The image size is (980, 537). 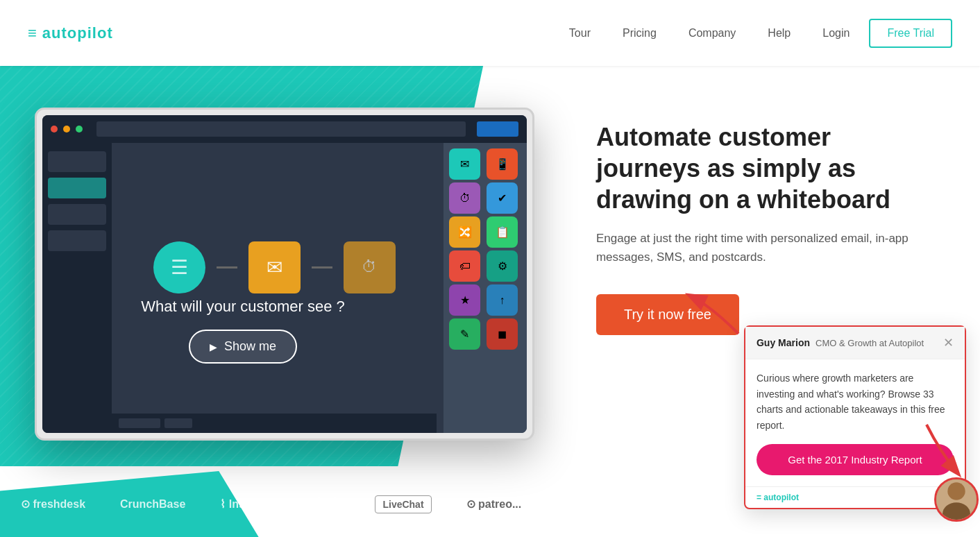 I want to click on partner-crunchbase: CrunchBase, so click(x=153, y=504).